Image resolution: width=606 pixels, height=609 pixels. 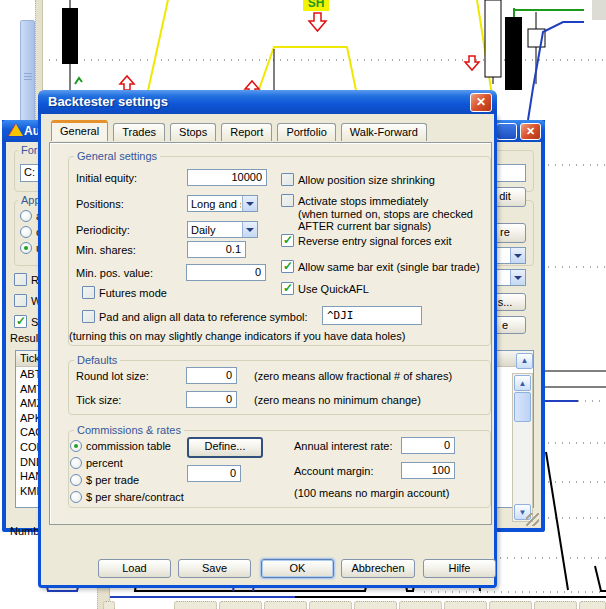 I want to click on tab-report: Report, so click(x=246, y=132).